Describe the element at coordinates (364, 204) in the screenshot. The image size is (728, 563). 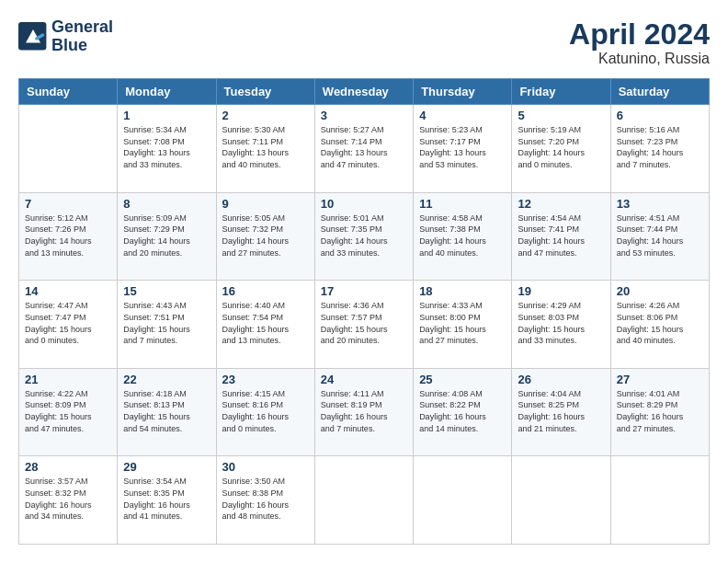
I see `day-number: 10` at that location.